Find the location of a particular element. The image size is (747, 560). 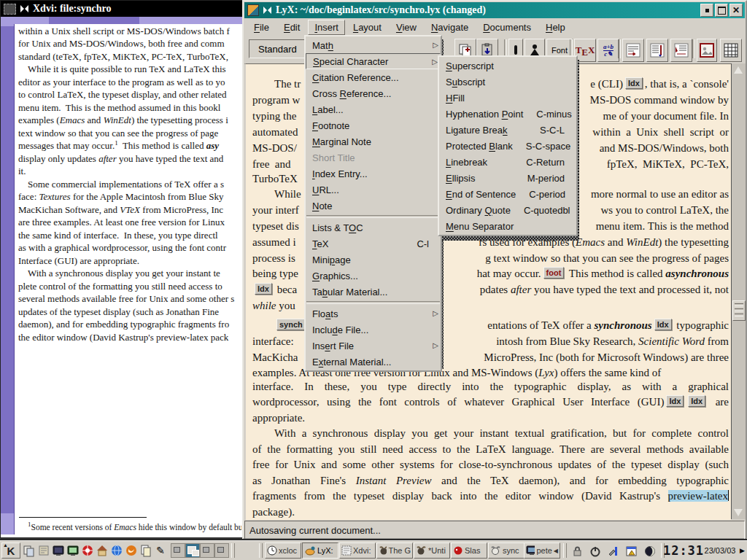

launcher-kmail is located at coordinates (131, 551).